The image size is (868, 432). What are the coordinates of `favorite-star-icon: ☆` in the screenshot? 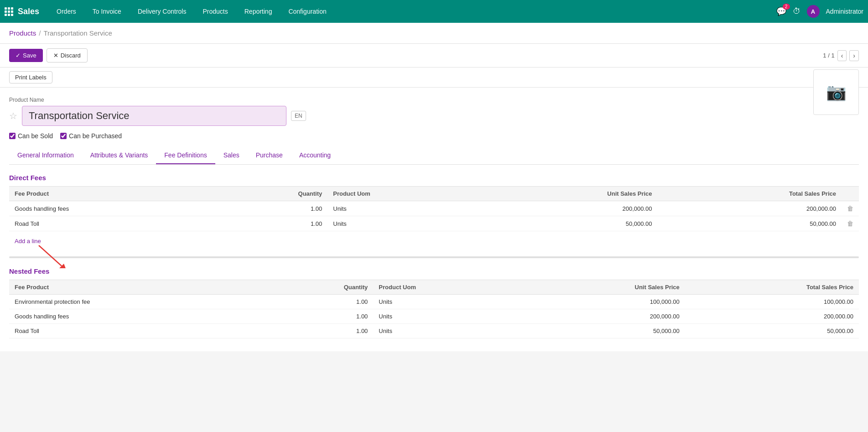 It's located at (13, 116).